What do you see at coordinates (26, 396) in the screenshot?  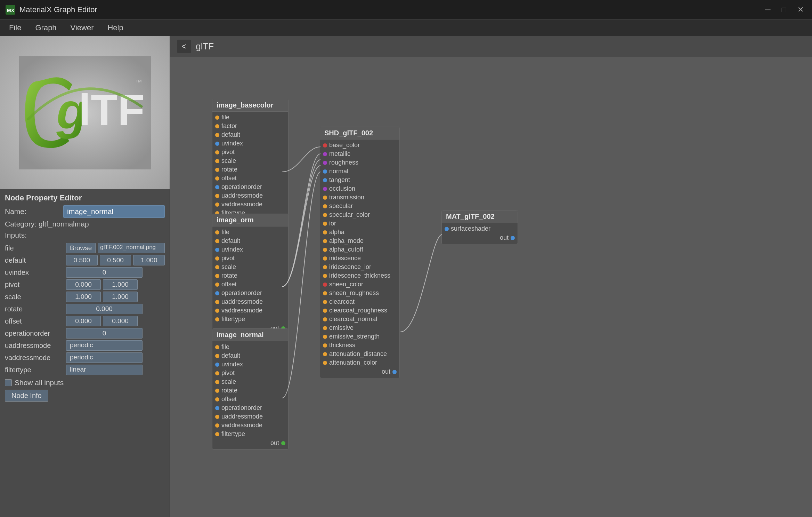 I see `node-info-button: Node Info` at bounding box center [26, 396].